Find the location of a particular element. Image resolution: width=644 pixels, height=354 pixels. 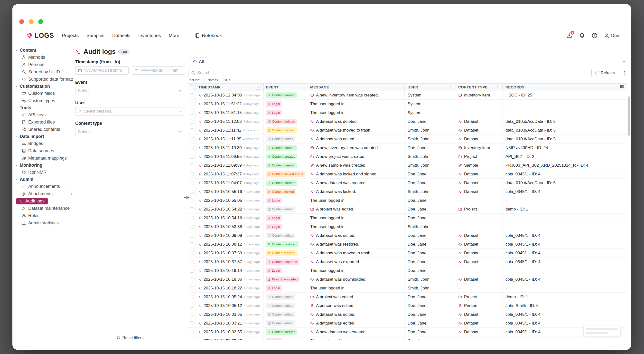

column-settings-button is located at coordinates (622, 87).